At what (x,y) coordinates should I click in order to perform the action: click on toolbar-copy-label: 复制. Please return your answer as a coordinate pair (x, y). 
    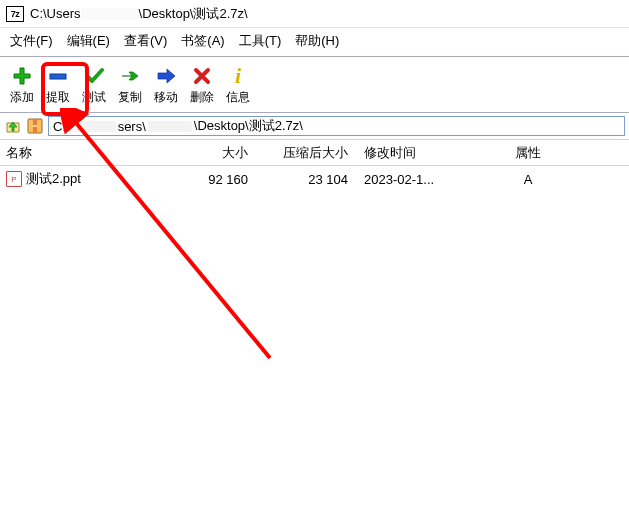
    Looking at the image, I should click on (130, 98).